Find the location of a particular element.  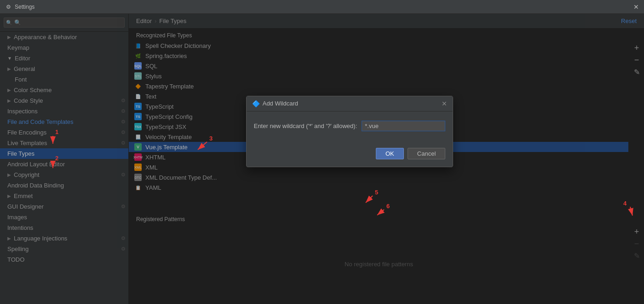

dialog-body: Enter new wildcard ('*' and '?' allowed)… is located at coordinates (350, 130).